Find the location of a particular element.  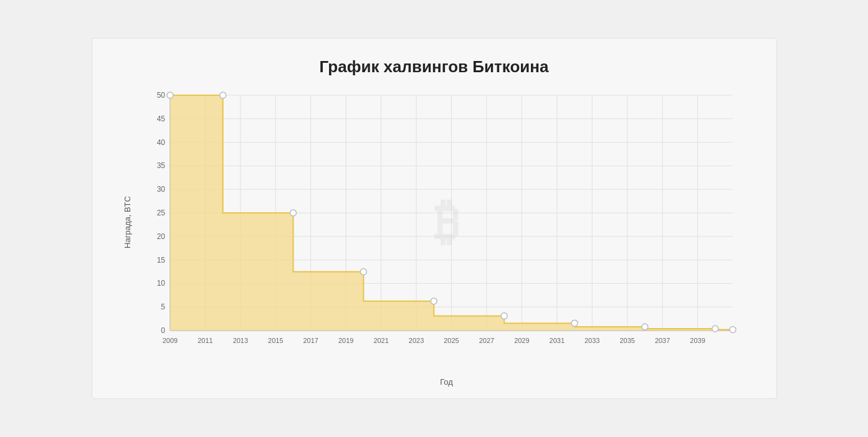

svg-text: 2013 is located at coordinates (240, 341).